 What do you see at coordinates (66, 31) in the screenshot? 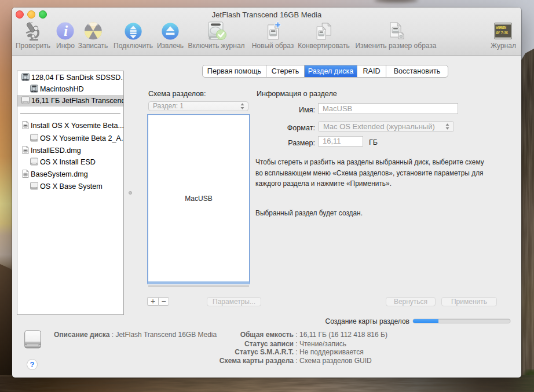
I see `svg-text: i` at bounding box center [66, 31].